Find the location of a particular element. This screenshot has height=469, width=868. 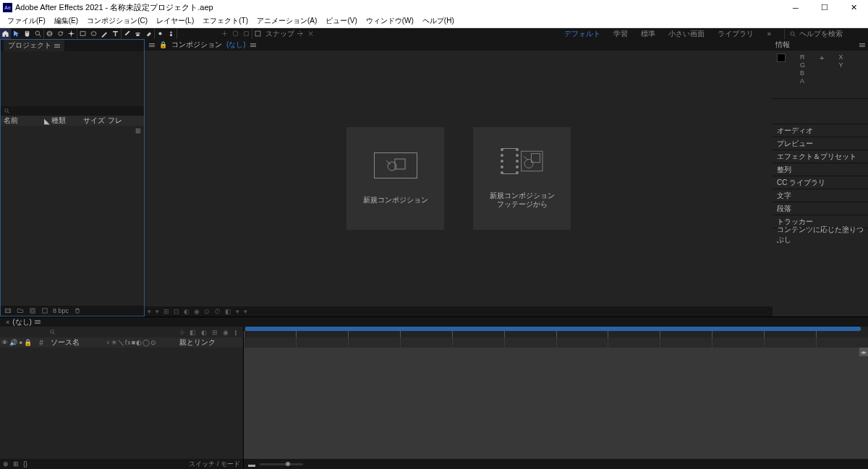

ellipse-tool is located at coordinates (94, 33).